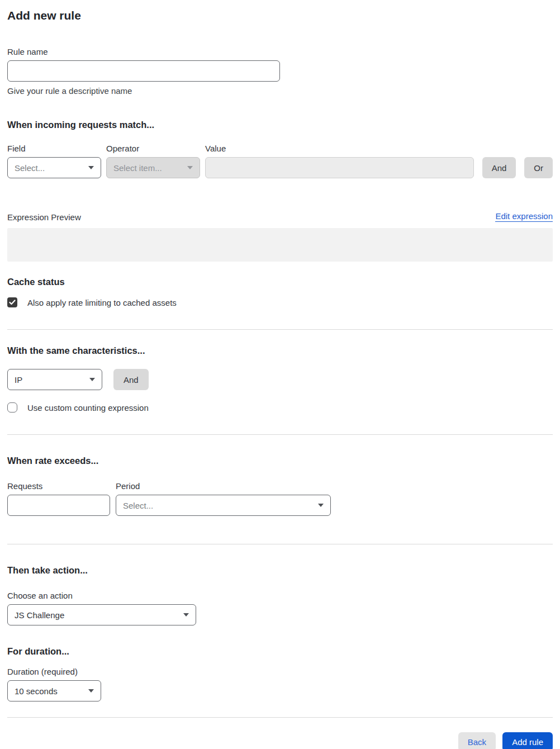  I want to click on rule-name-input, so click(144, 71).